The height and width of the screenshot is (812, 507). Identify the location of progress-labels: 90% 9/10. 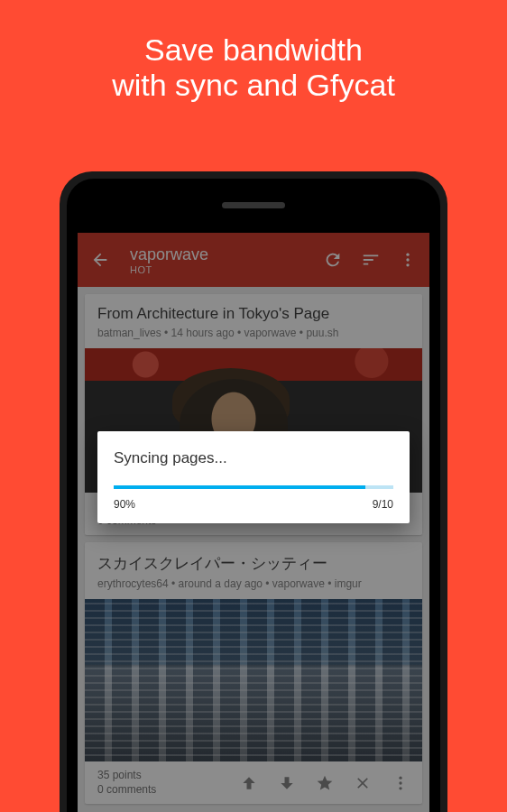
(254, 504).